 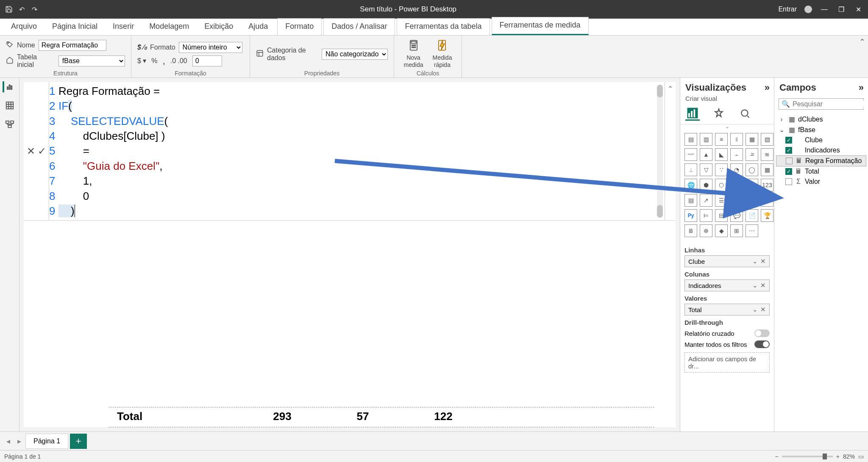 I want to click on tab-help: Ajuda, so click(x=258, y=27).